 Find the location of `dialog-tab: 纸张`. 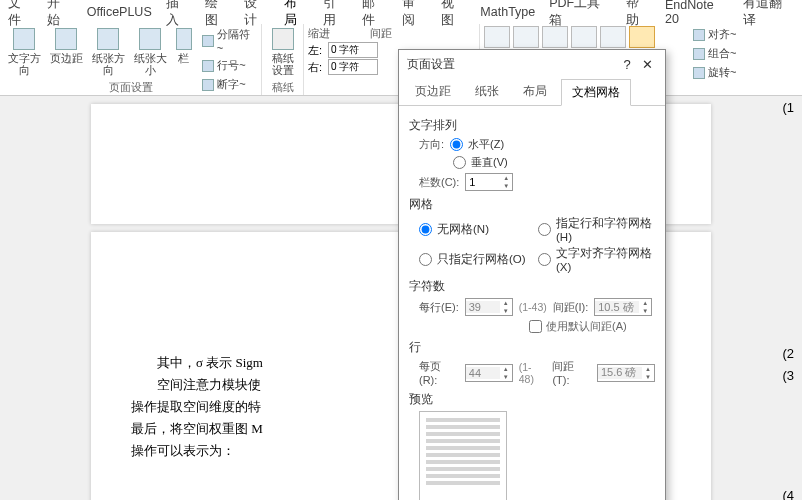

dialog-tab: 纸张 is located at coordinates (487, 92).